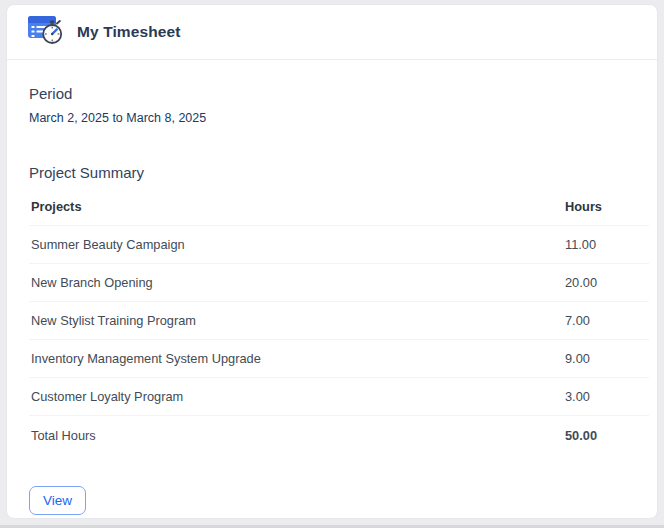 The width and height of the screenshot is (664, 528). I want to click on project-cell: New Stylist Training Program, so click(296, 321).